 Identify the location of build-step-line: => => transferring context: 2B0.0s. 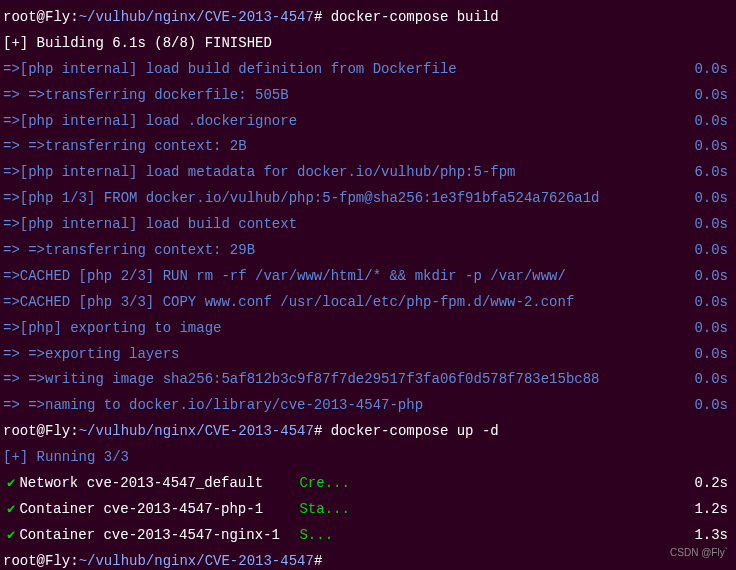
(368, 147).